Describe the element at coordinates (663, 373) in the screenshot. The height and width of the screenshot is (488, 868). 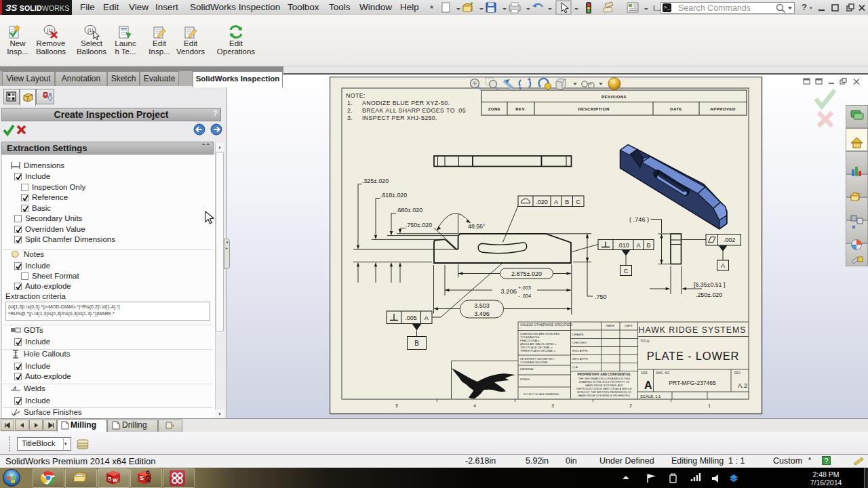
I see `svg-text: DWG. NO.` at that location.